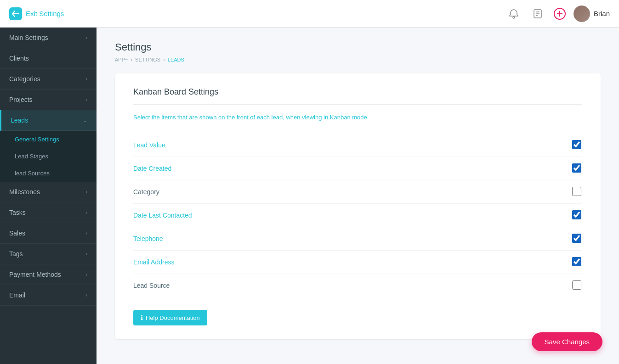 The image size is (619, 364). Describe the element at coordinates (358, 47) in the screenshot. I see `page-title: Settings` at that location.